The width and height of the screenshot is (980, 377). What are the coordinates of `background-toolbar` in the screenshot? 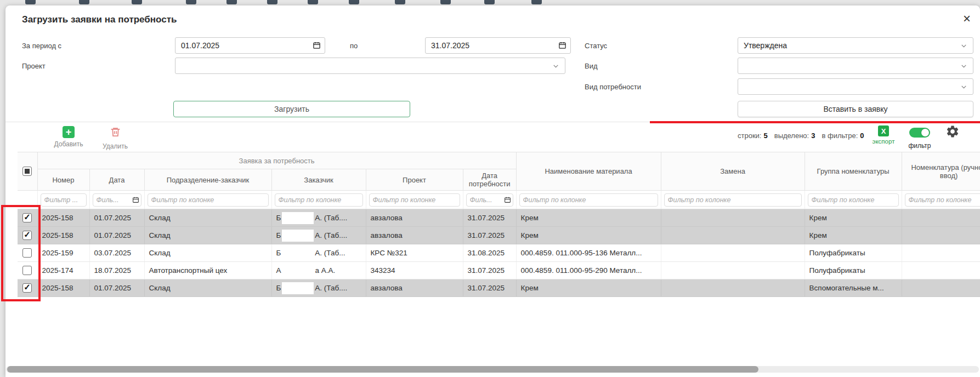 It's located at (490, 3).